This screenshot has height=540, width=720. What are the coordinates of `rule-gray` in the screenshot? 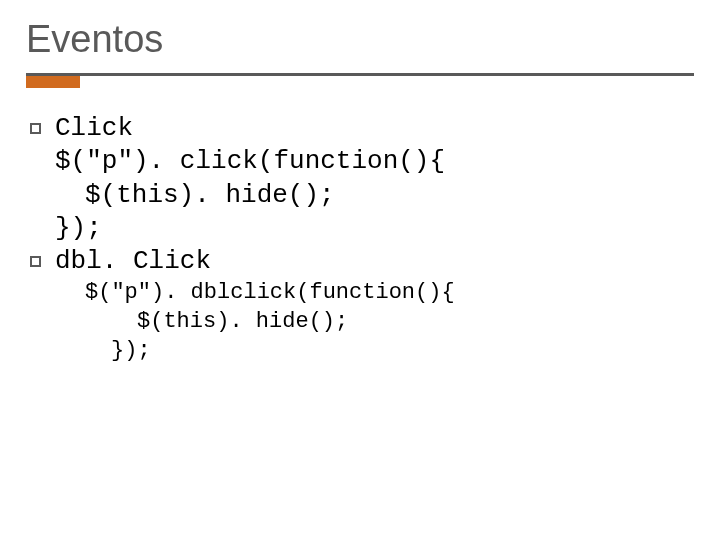 It's located at (360, 74).